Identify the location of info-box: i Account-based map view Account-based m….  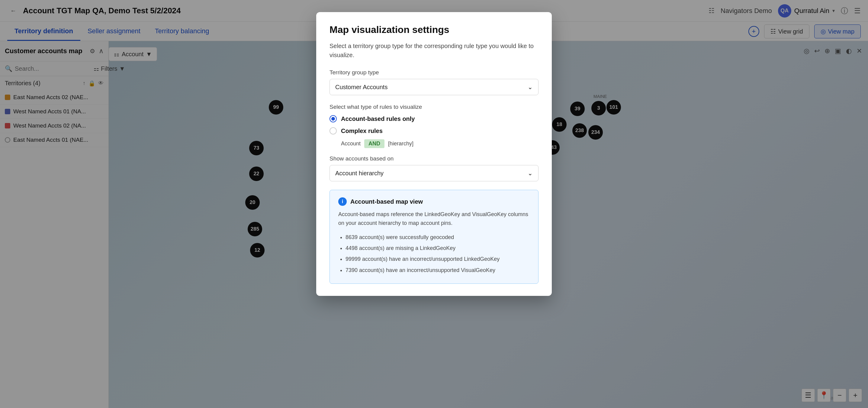
(434, 237).